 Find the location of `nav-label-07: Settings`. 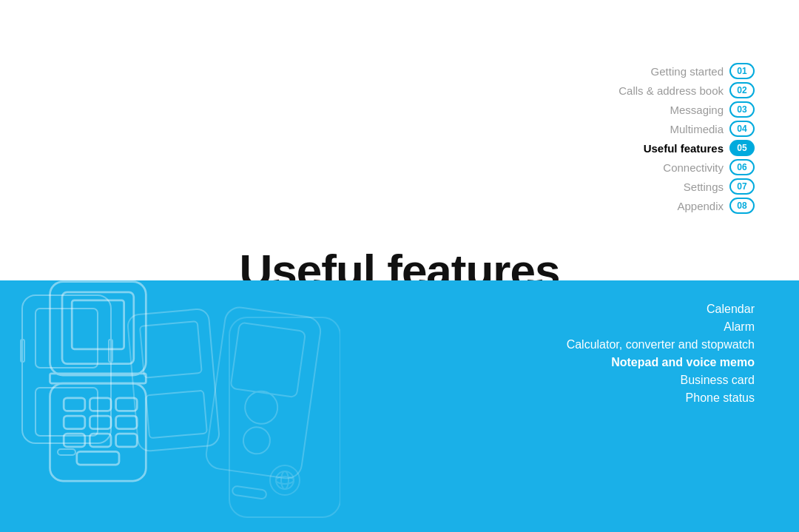

nav-label-07: Settings is located at coordinates (704, 186).